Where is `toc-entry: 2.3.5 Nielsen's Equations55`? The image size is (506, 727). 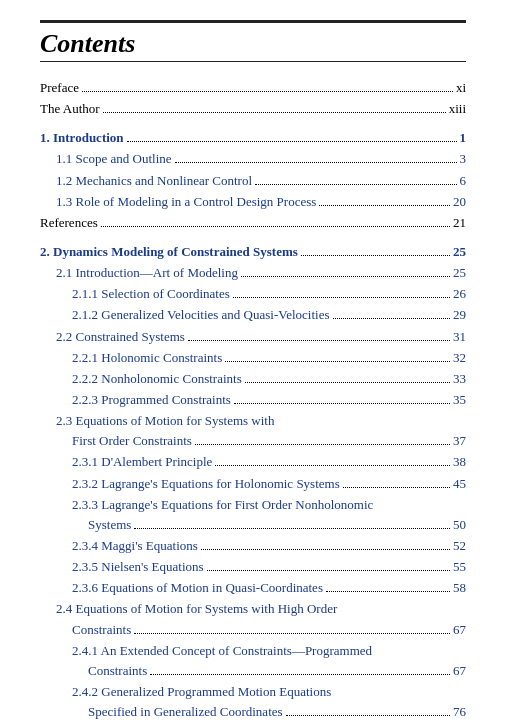
toc-entry: 2.3.5 Nielsen's Equations55 is located at coordinates (253, 567).